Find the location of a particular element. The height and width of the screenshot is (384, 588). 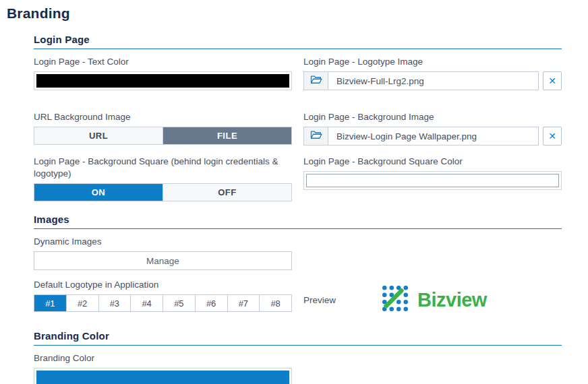

logotype-option-2: #2 is located at coordinates (82, 303).